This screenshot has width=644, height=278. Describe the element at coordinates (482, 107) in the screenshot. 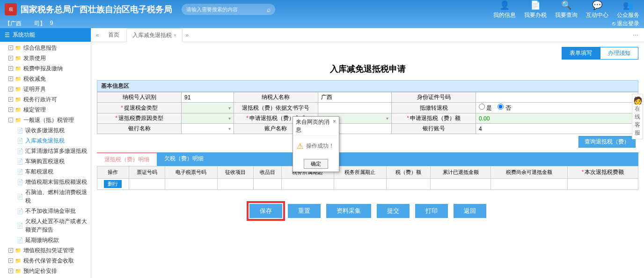

I see `radio-yes` at that location.